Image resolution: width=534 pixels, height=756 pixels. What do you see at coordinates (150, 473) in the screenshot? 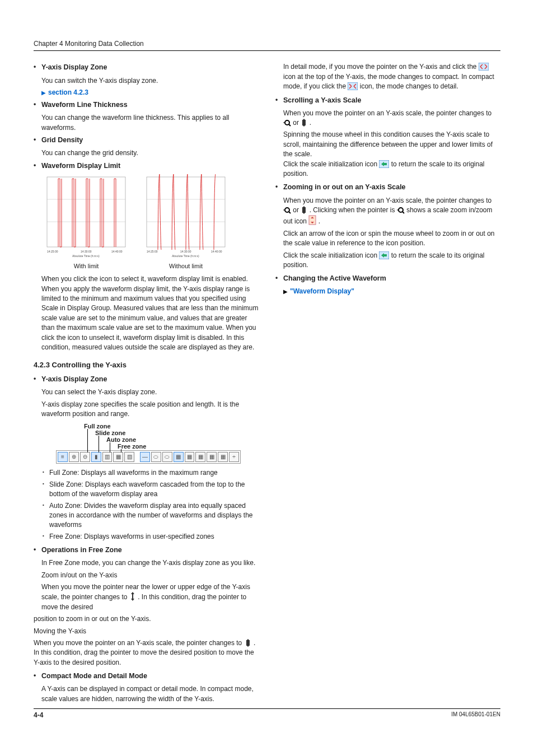
I see `list-item: Full Zone: Displays all waveforms in the…` at bounding box center [150, 473].